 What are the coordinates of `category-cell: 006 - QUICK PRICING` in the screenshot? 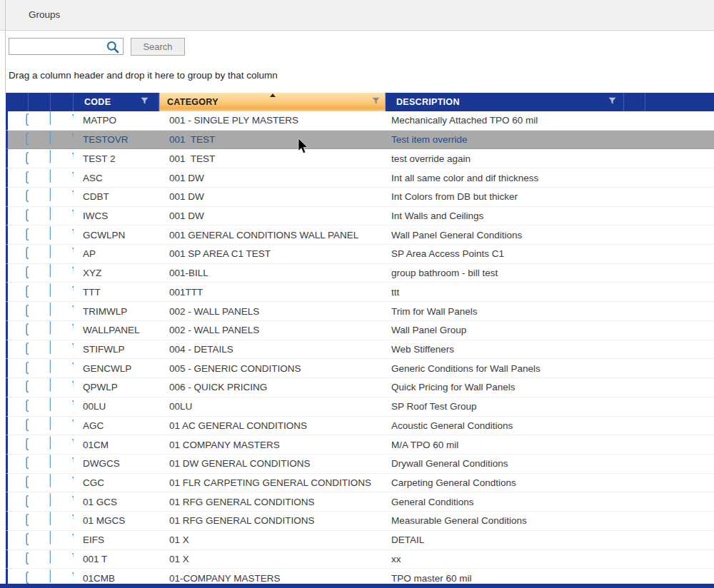 It's located at (273, 387).